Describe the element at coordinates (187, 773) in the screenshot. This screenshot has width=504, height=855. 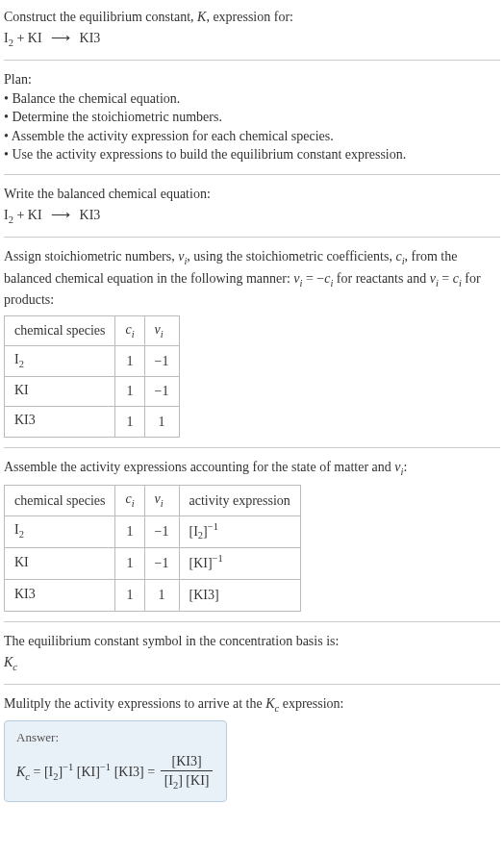
I see `fraction: [KI3][I2] [KI]` at that location.